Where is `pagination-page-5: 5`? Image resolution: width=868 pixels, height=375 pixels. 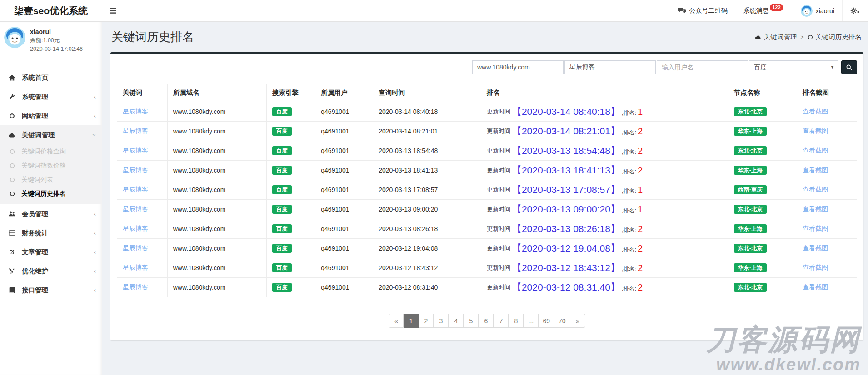
pagination-page-5: 5 is located at coordinates (471, 321).